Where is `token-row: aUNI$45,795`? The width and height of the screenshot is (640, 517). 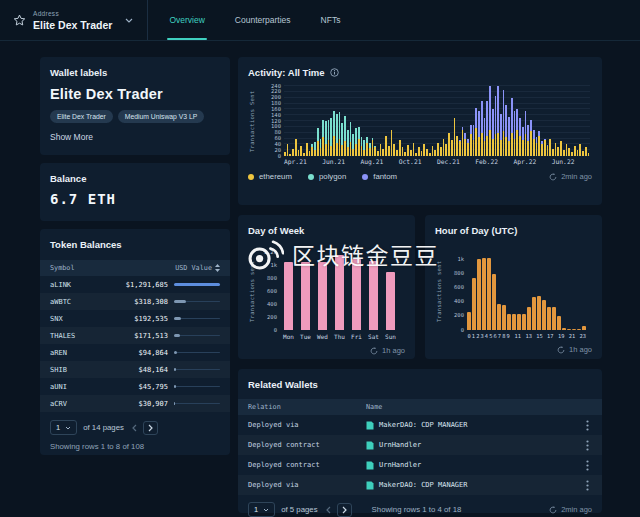 token-row: aUNI$45,795 is located at coordinates (135, 386).